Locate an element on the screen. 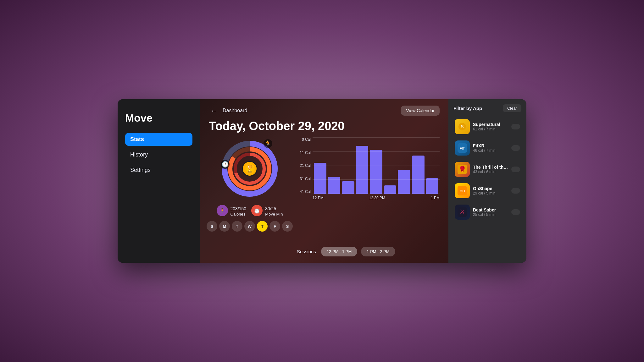 This screenshot has height=362, width=644. supernatural-name: Supernatural is located at coordinates (491, 124).